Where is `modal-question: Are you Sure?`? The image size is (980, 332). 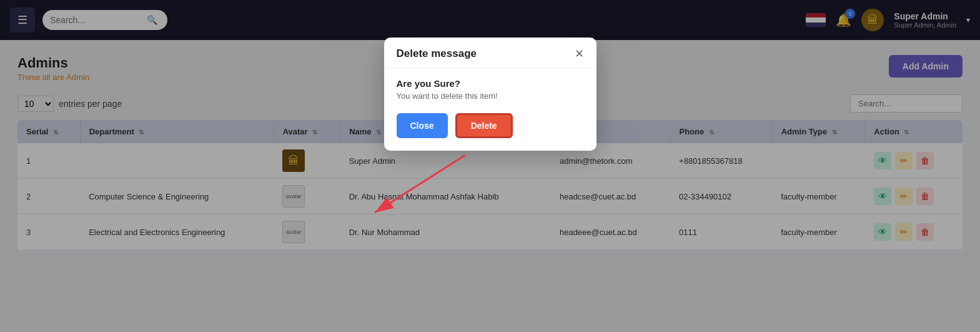 modal-question: Are you Sure? is located at coordinates (490, 84).